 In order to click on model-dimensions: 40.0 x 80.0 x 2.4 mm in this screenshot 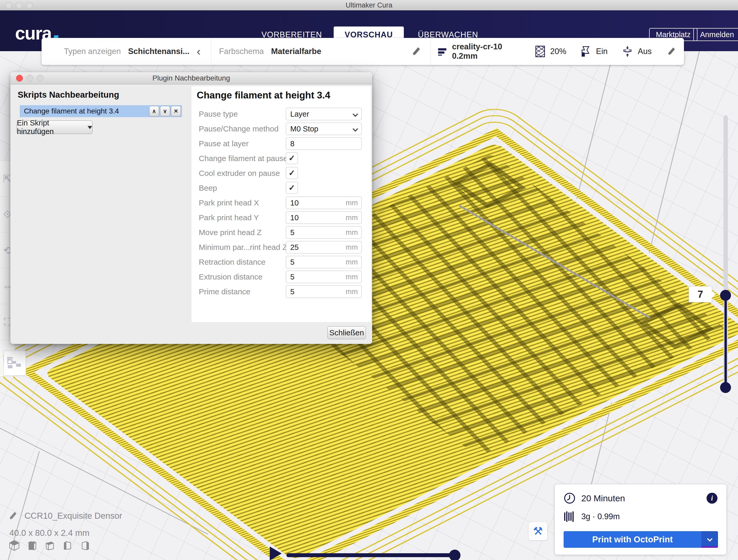, I will do `click(49, 533)`.